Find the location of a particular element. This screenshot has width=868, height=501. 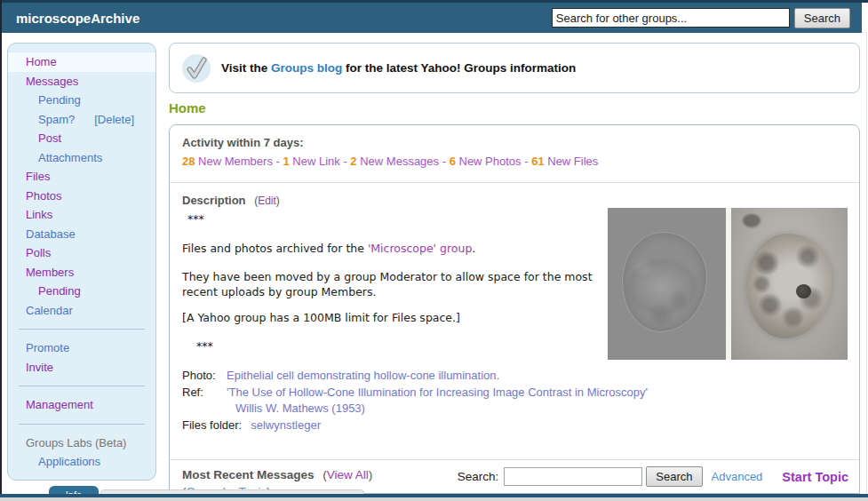

stat-value: 61 is located at coordinates (538, 162).